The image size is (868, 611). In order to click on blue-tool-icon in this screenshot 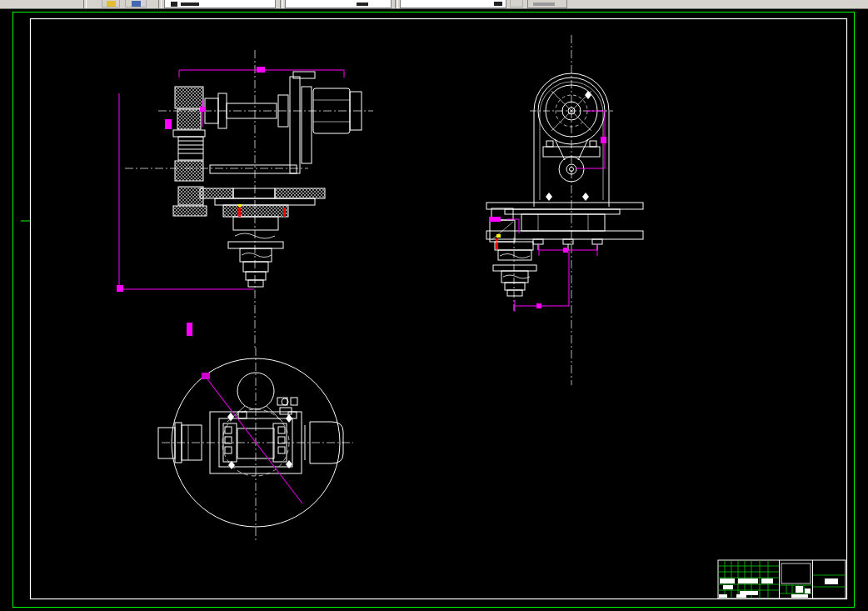, I will do `click(137, 3)`.